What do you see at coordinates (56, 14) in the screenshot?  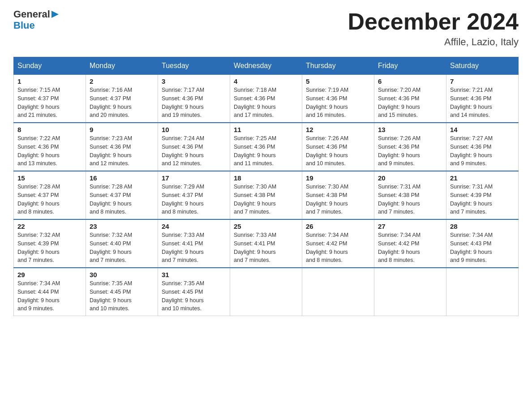 I see `logo-arrow-icon` at bounding box center [56, 14].